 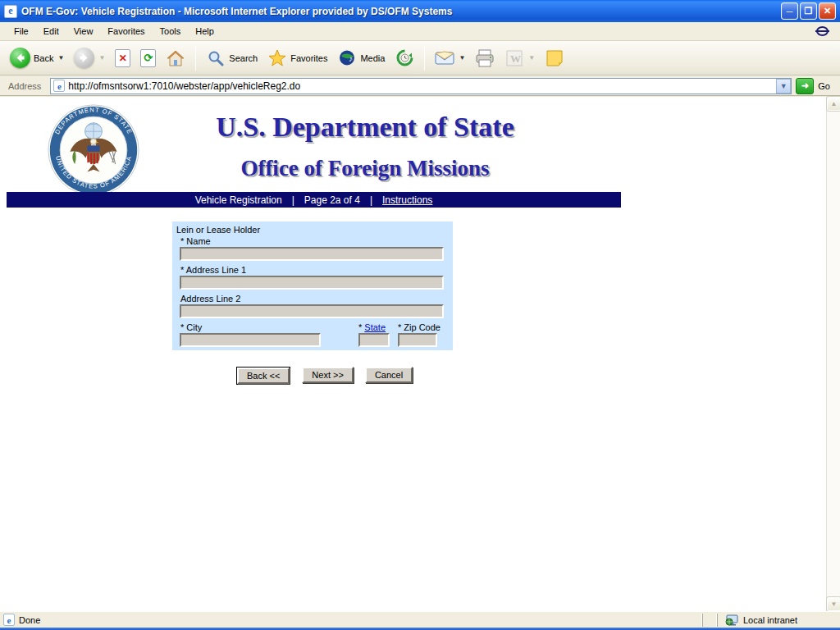 I want to click on state-input, so click(x=374, y=340).